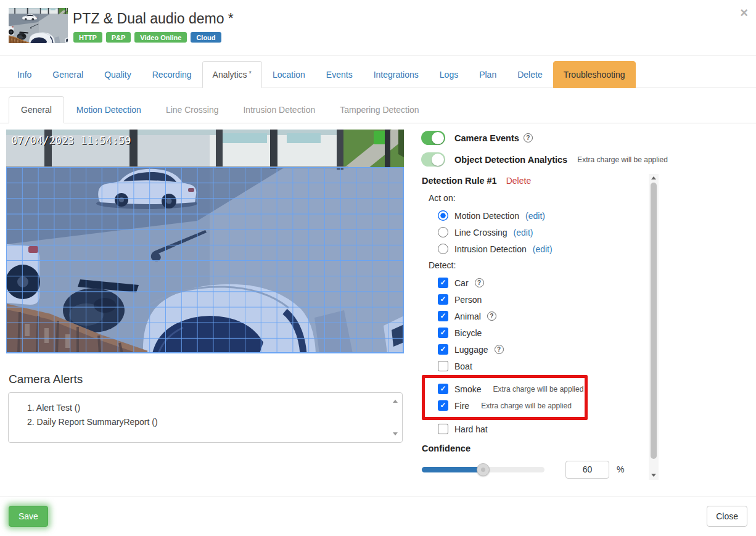  Describe the element at coordinates (71, 141) in the screenshot. I see `video-timestamp: 07/04/2023 11:54:59` at that location.